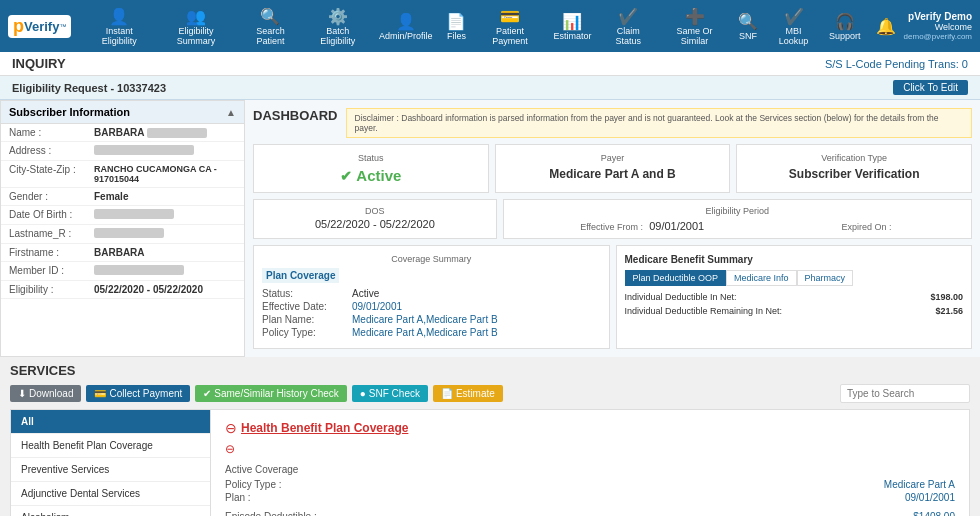 This screenshot has width=980, height=516. I want to click on service-list-item-adjunctive-dental: Adjunctive Dental Services, so click(110, 494).